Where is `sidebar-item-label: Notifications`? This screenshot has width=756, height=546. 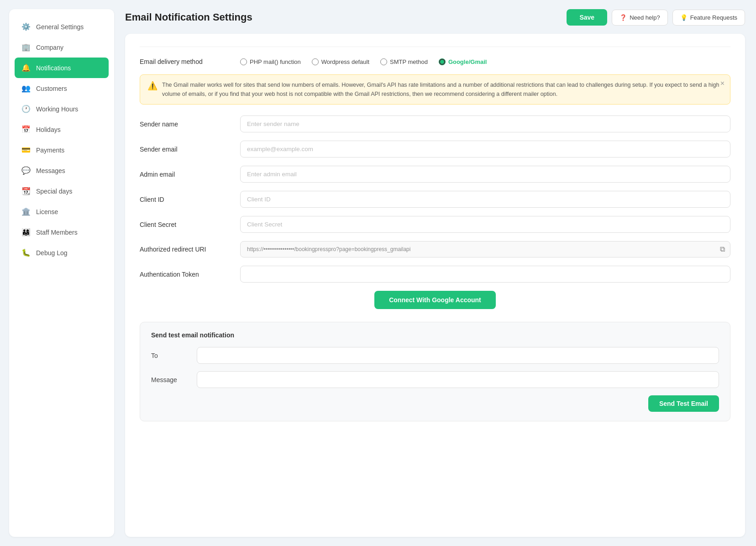
sidebar-item-label: Notifications is located at coordinates (53, 68).